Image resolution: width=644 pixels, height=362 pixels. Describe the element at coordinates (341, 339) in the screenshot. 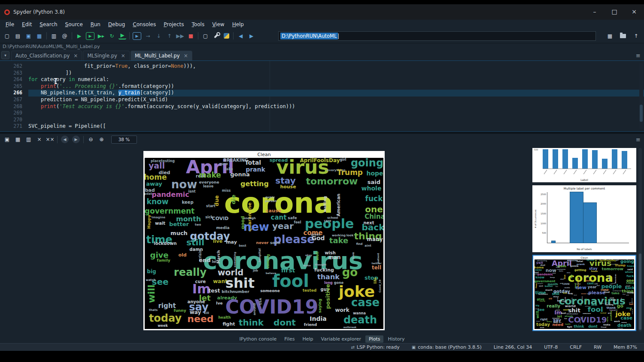

I see `pane-tab-variable-explorer: Variable explorer` at that location.